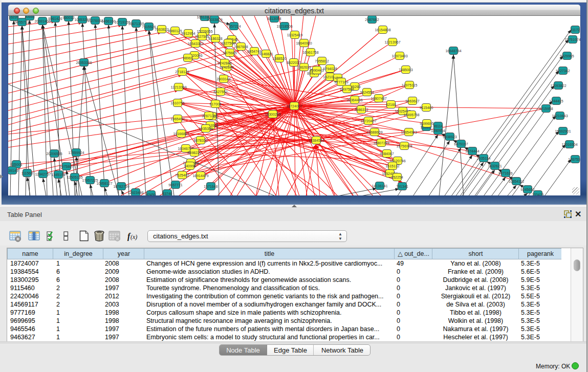  What do you see at coordinates (321, 61) in the screenshot?
I see `svg-text: 7955812` at bounding box center [321, 61].